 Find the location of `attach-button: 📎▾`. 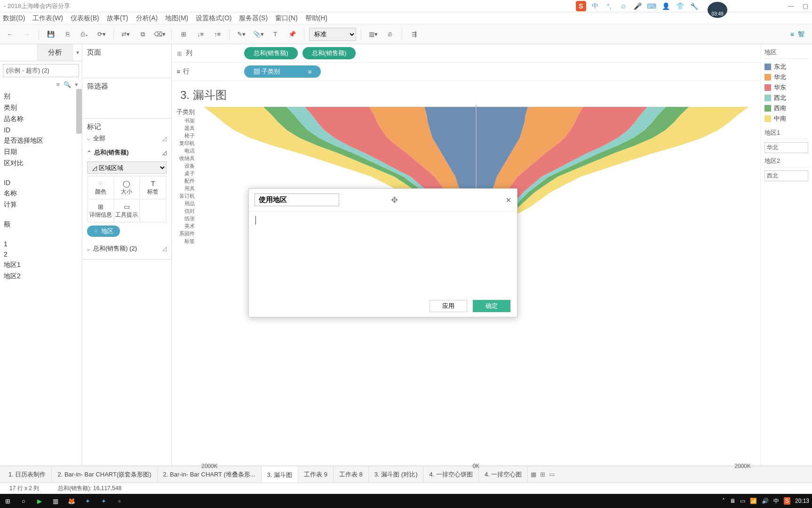

attach-button: 📎▾ is located at coordinates (258, 34).